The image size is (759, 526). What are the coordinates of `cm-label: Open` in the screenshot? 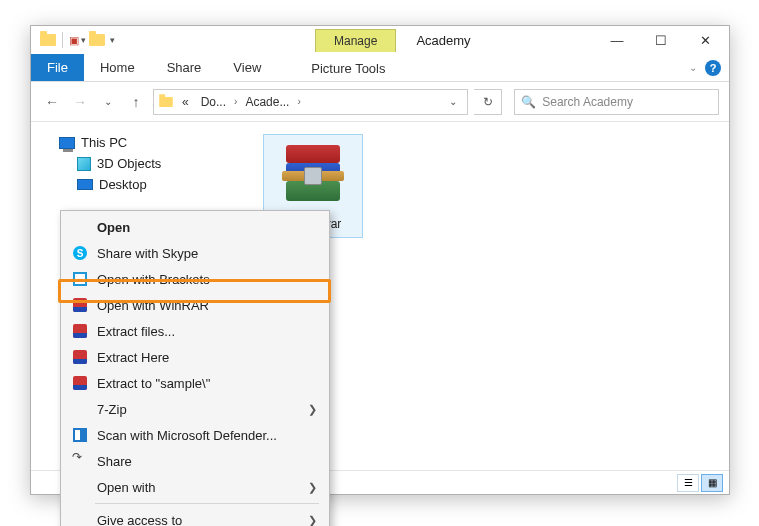 It's located at (207, 228).